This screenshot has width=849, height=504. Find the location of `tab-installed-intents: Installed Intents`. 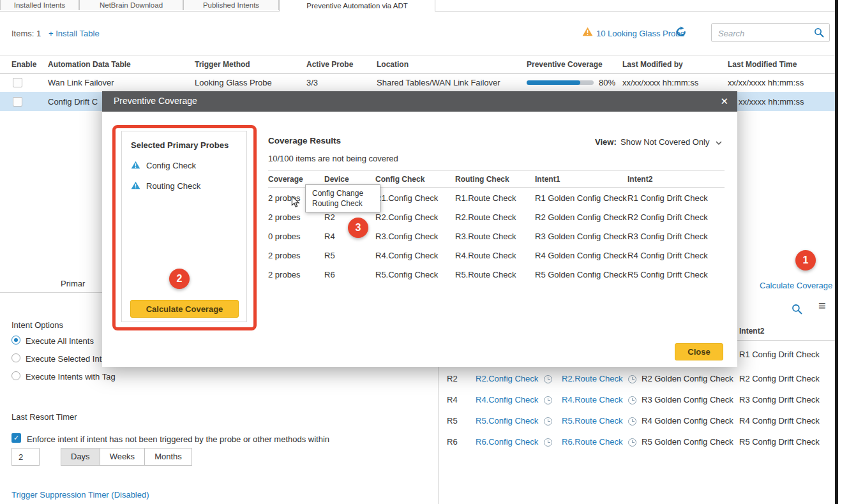

tab-installed-intents: Installed Intents is located at coordinates (40, 5).